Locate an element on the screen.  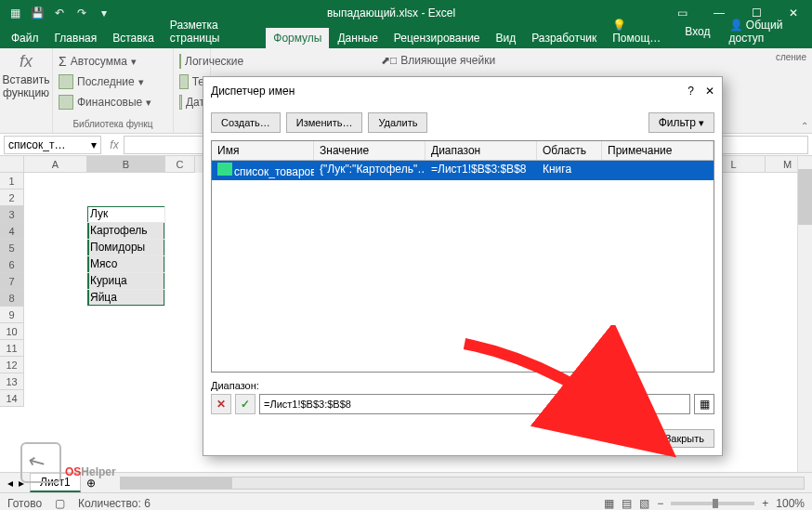
range-input is located at coordinates (475, 404).